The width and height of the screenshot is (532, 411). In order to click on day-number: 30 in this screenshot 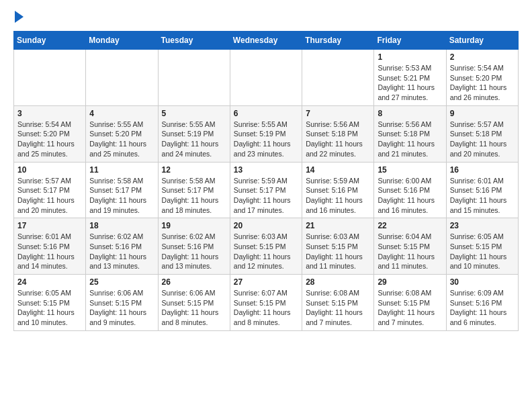, I will do `click(482, 282)`.